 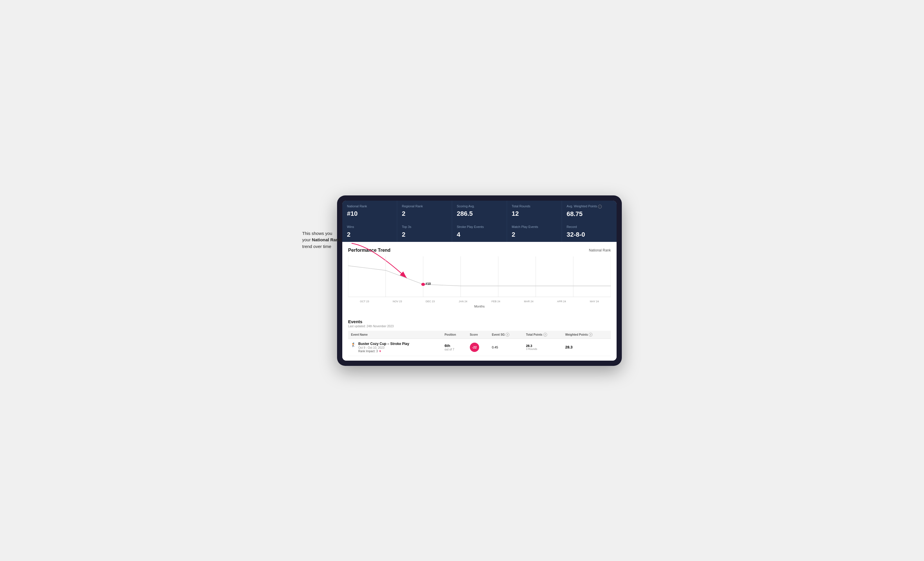 I want to click on event-icon: 🏌, so click(x=353, y=345).